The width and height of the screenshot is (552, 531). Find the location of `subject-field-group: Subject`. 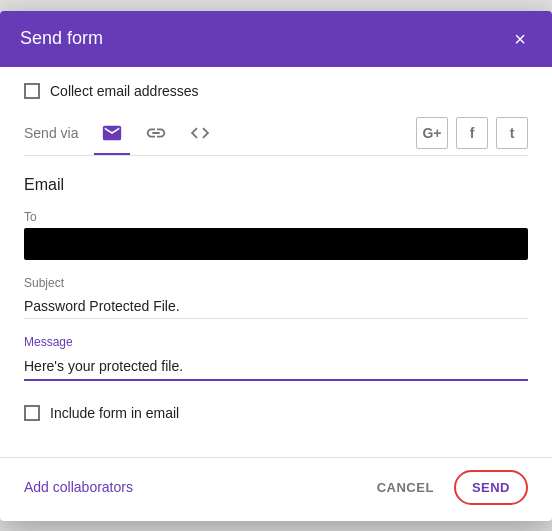

subject-field-group: Subject is located at coordinates (276, 298).